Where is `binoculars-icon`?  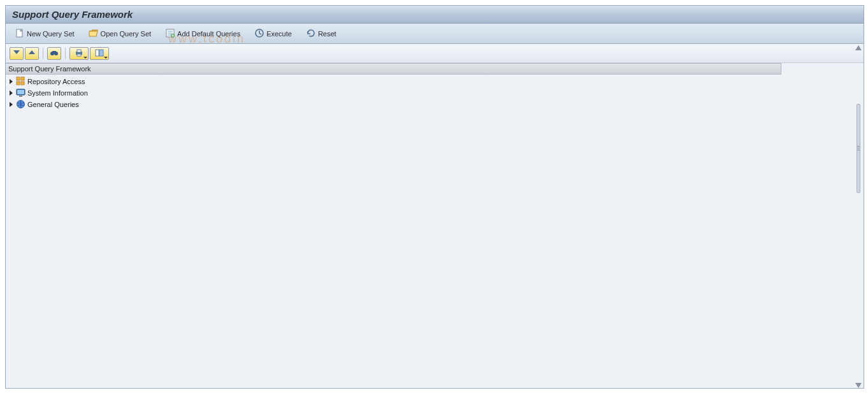
binoculars-icon is located at coordinates (54, 54).